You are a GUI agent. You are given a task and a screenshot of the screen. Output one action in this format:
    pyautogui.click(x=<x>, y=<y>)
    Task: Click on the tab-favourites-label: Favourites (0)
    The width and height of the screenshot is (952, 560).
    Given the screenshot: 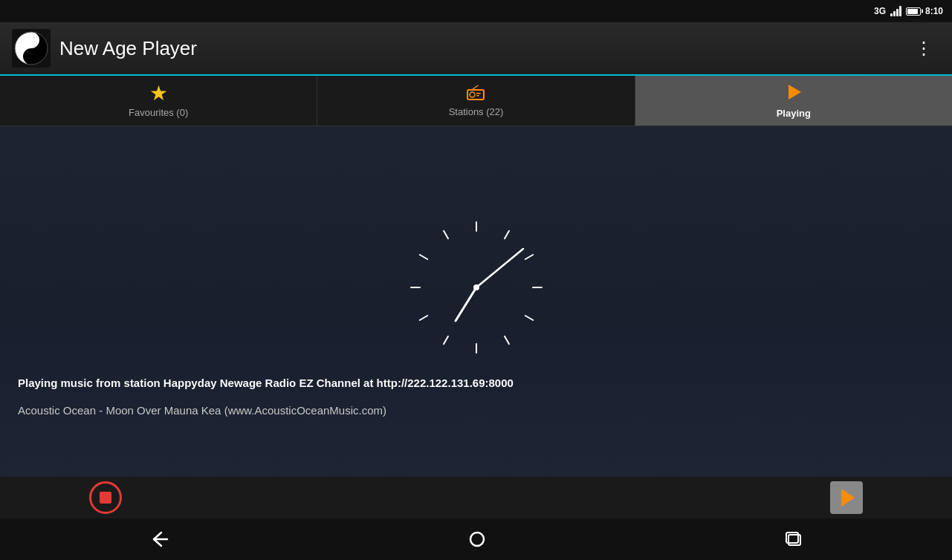 What is the action you would take?
    pyautogui.click(x=158, y=113)
    